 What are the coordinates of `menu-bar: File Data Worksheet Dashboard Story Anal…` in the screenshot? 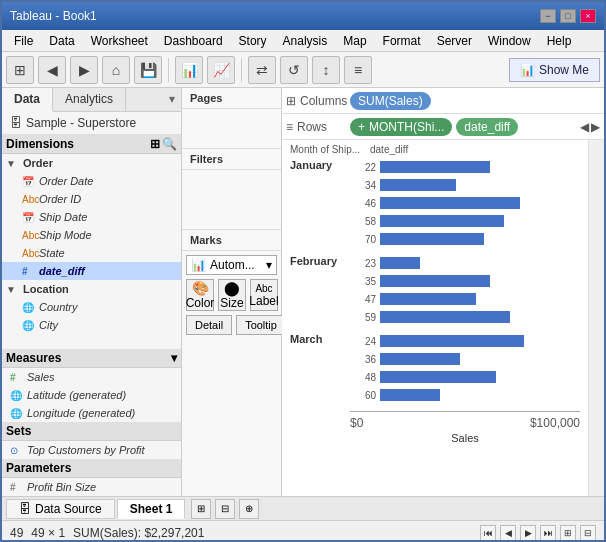 It's located at (303, 41).